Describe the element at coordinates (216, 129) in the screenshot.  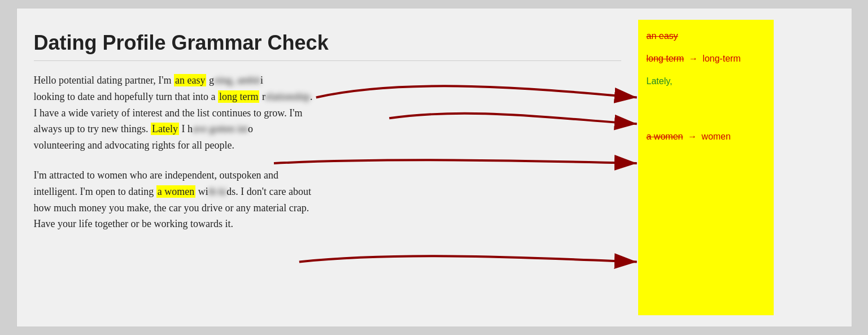
I see `text-after-h3: I have gotten into` at that location.